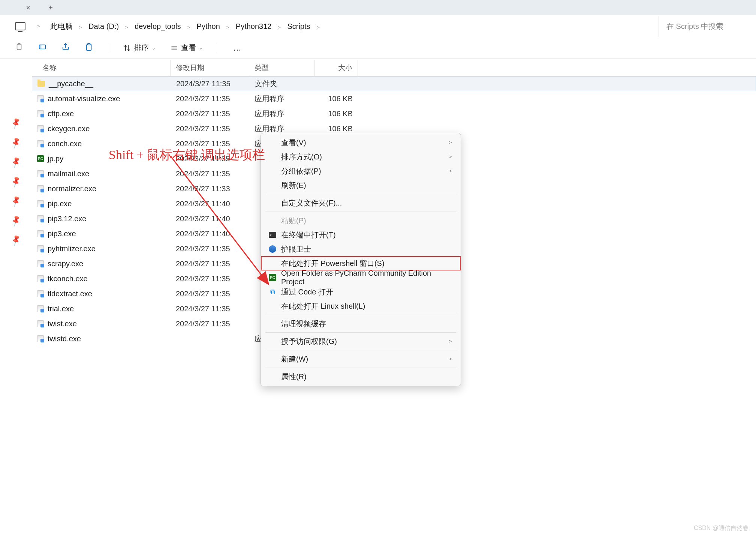 This screenshot has width=756, height=536. What do you see at coordinates (367, 249) in the screenshot?
I see `menu-item-label: 护眼卫士` at bounding box center [367, 249].